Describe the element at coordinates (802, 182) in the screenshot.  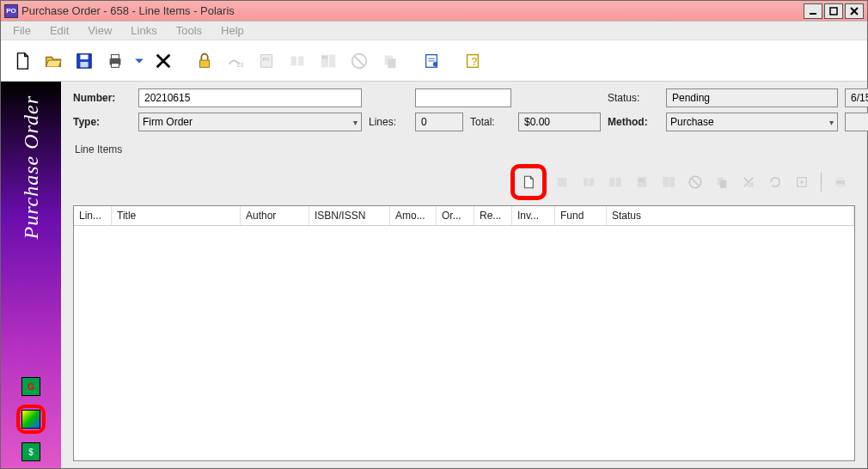
I see `line-export-icon` at that location.